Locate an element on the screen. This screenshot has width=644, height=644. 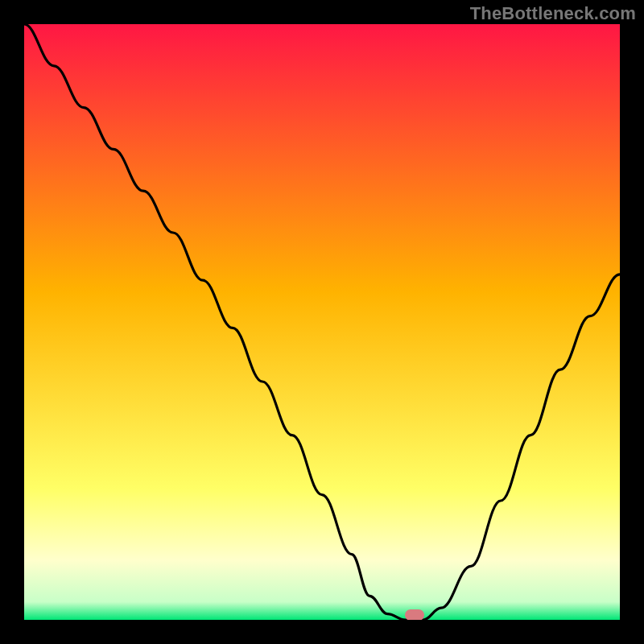
watermark-text: TheBottleneck.com is located at coordinates (553, 14).